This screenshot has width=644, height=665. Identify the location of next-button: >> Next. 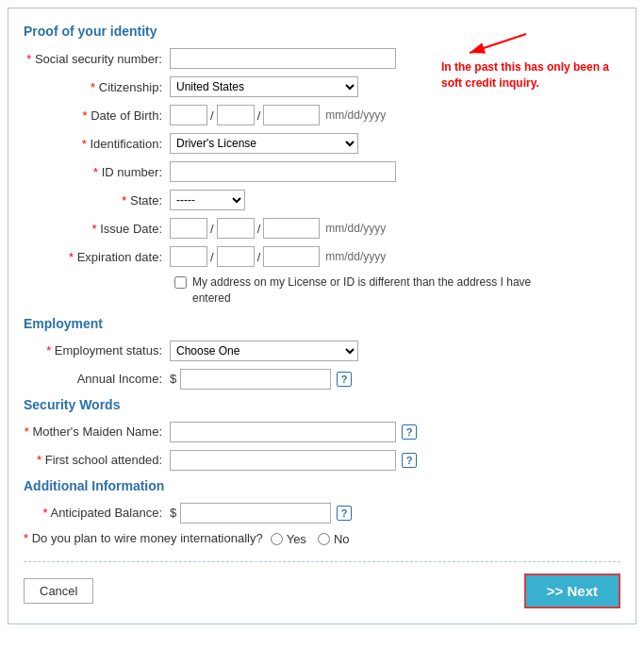
(572, 590).